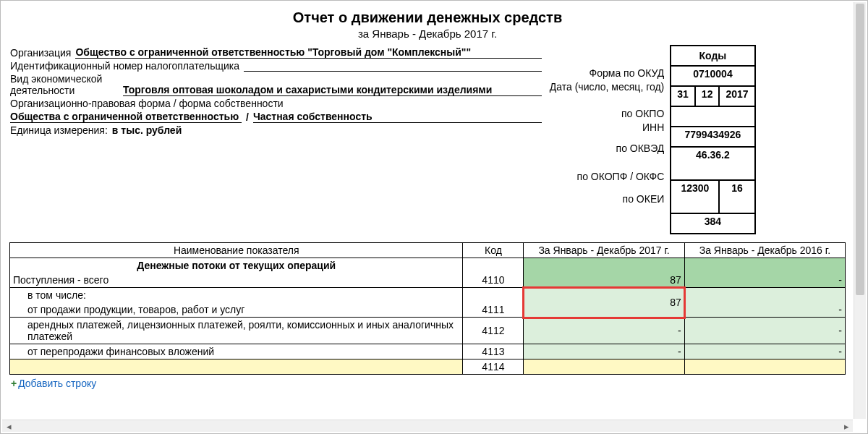 The image size is (868, 434). I want to click on section-row: Денежные потоки от текущих операций, so click(428, 266).